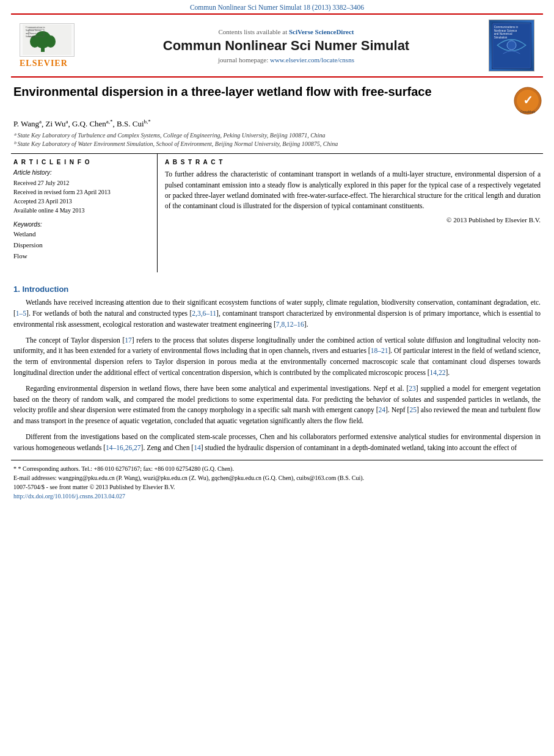 This screenshot has height=756, width=554. What do you see at coordinates (123, 448) in the screenshot?
I see `ref-14-27: 14–16,26,27` at bounding box center [123, 448].